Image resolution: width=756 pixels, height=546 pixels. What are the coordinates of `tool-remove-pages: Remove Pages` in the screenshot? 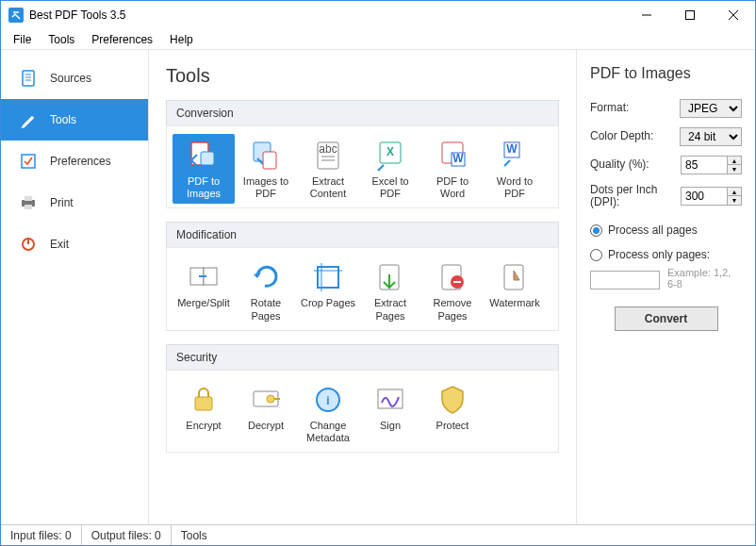 It's located at (452, 290).